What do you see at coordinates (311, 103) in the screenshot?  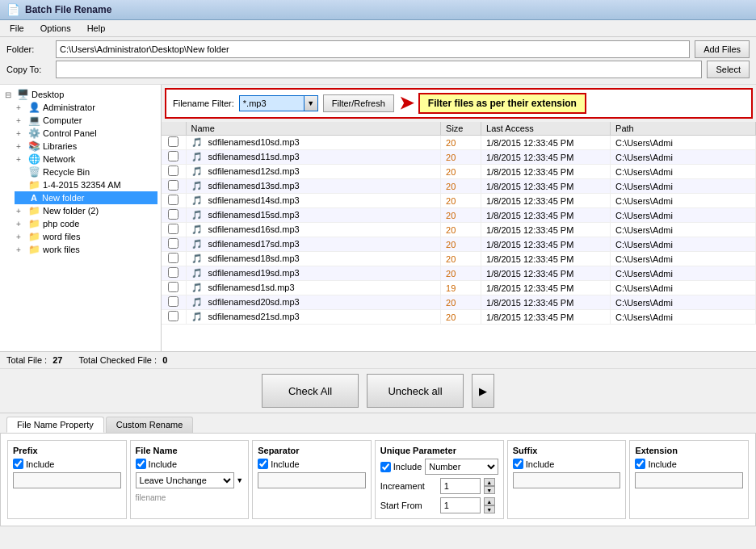 I see `filter-dropdown-button: ▼` at bounding box center [311, 103].